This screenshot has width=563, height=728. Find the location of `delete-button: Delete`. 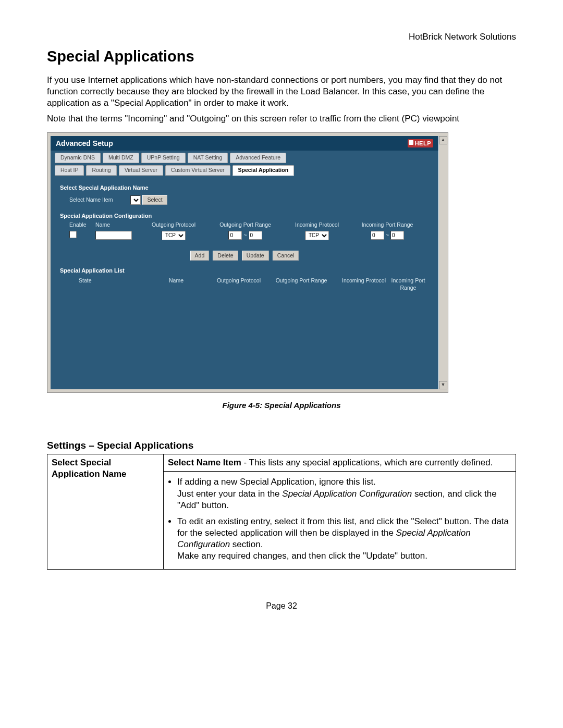

delete-button: Delete is located at coordinates (225, 255).